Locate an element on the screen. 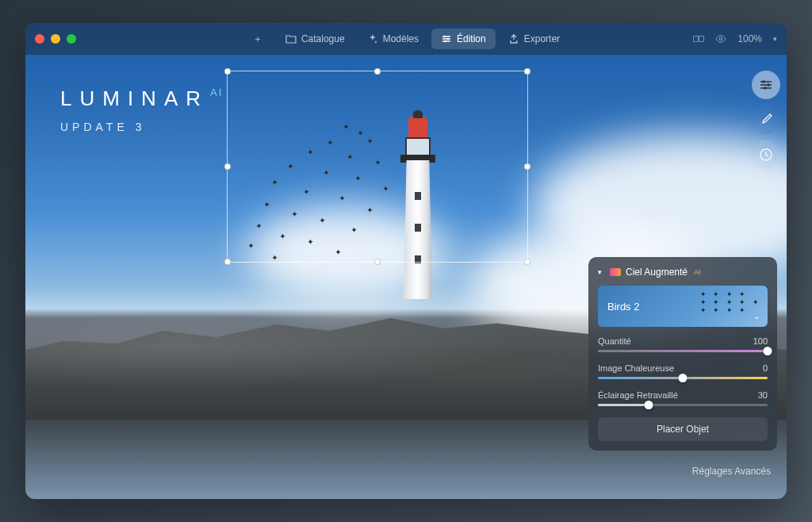  slider-value: 0 is located at coordinates (765, 368).